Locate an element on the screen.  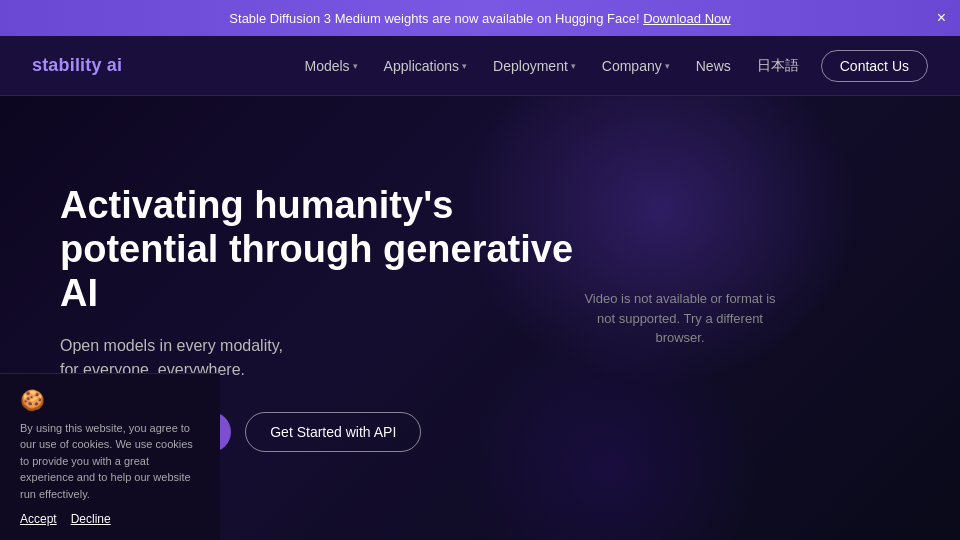
nav-item-japanese: 日本語 is located at coordinates (778, 66).